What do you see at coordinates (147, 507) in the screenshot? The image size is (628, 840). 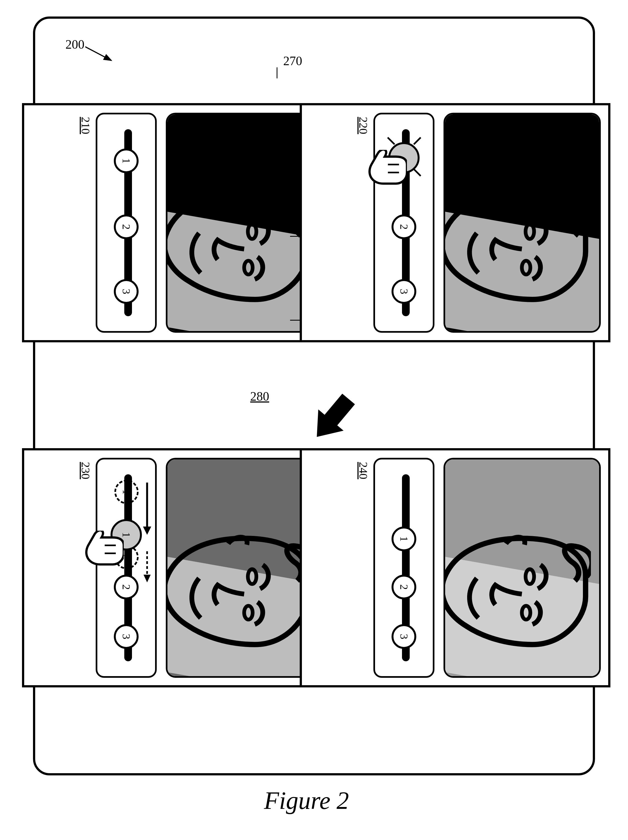 I see `drag-arrow-solid` at bounding box center [147, 507].